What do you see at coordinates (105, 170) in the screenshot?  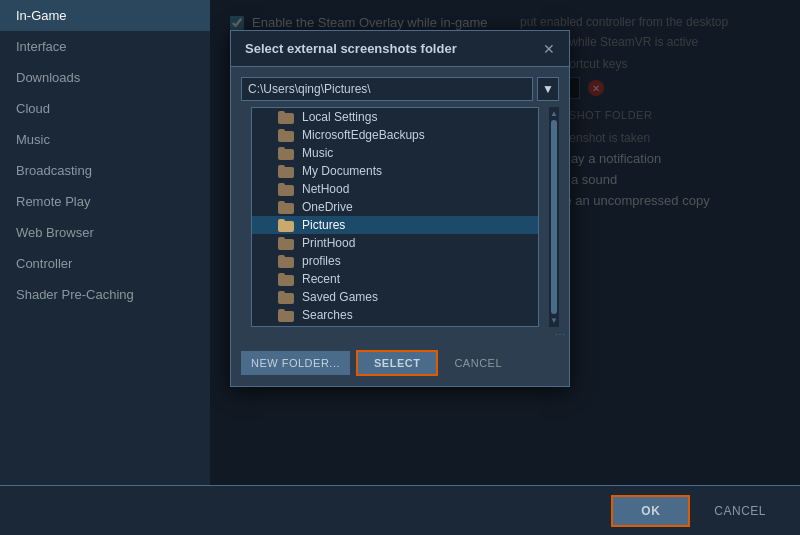 I see `sidebar-item-broadcasting: Broadcasting` at bounding box center [105, 170].